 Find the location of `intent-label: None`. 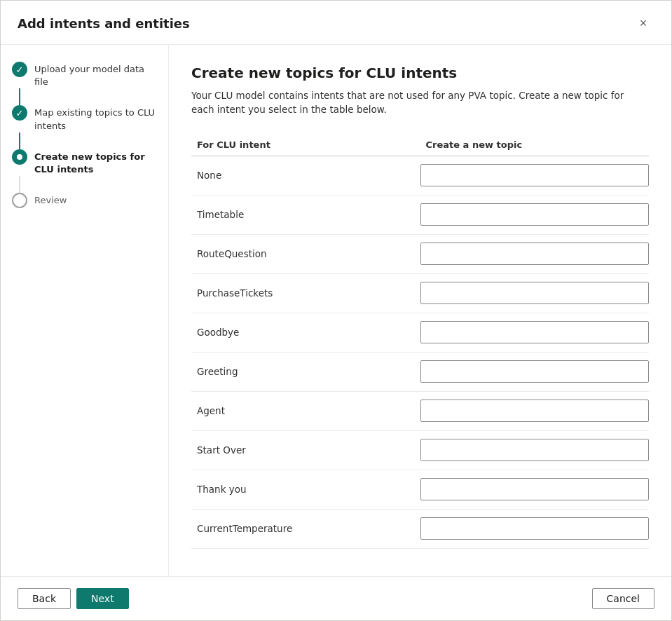

intent-label: None is located at coordinates (306, 175).